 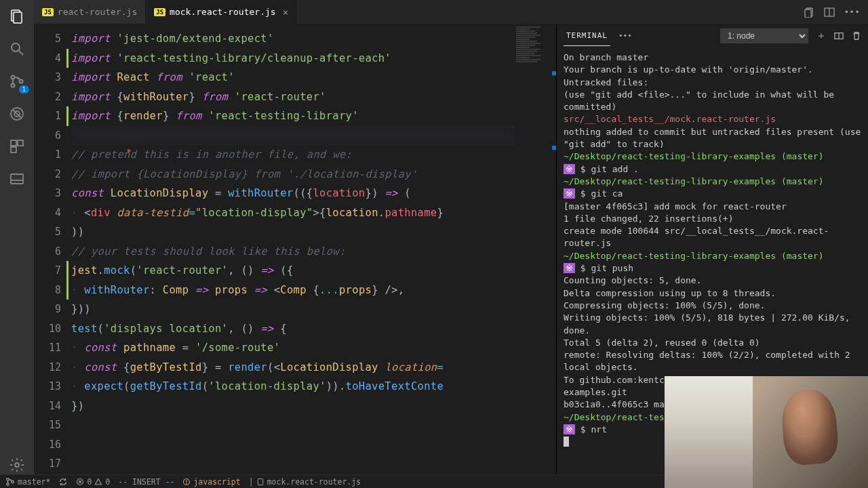 What do you see at coordinates (17, 465) in the screenshot?
I see `gear-icon` at bounding box center [17, 465].